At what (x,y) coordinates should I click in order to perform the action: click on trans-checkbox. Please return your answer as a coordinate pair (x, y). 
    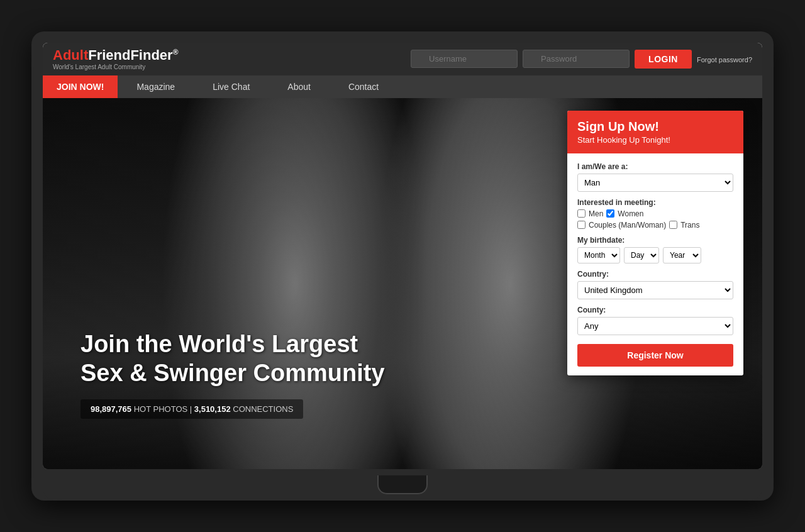
    Looking at the image, I should click on (673, 225).